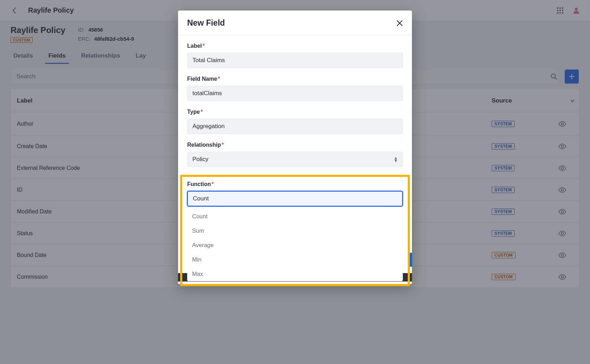  Describe the element at coordinates (206, 23) in the screenshot. I see `modal-title: New Field` at that location.